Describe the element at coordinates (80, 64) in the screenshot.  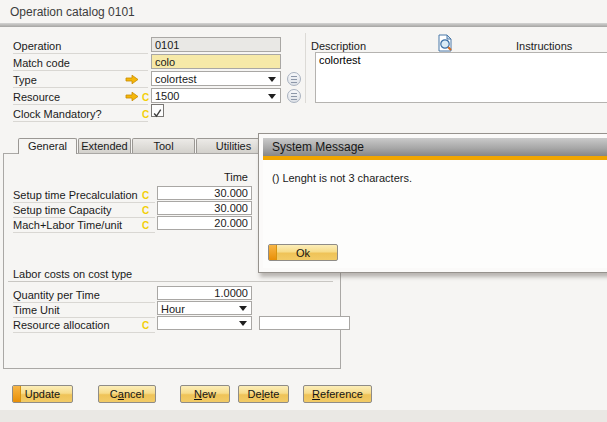
I see `match-code-label: Match code` at that location.